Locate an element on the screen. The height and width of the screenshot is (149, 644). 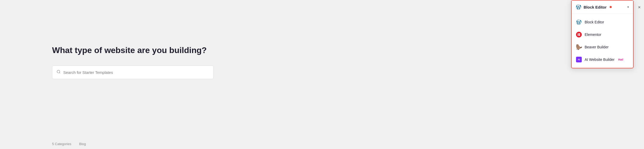
builder-dropdown-panel: Block Editor ▾ × Block Editor is located at coordinates (602, 34).